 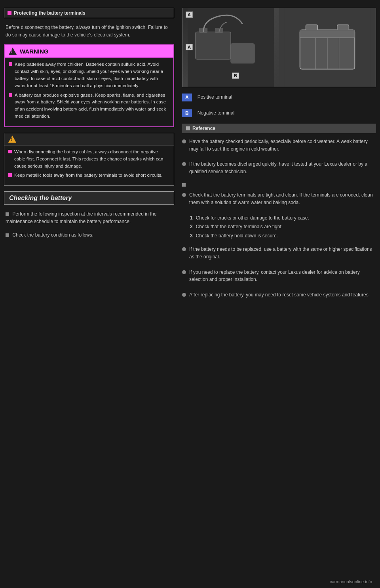 What do you see at coordinates (89, 86) in the screenshot?
I see `warning-box: WARNING Keep batteries away from childre…` at bounding box center [89, 86].